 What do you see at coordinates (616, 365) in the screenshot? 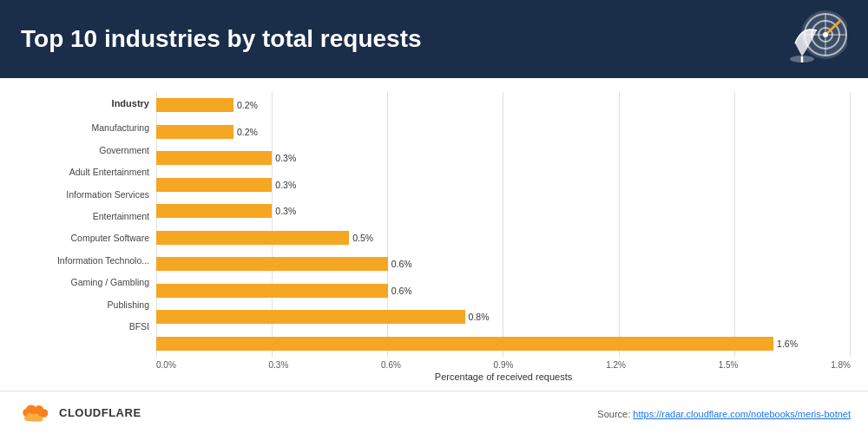
I see `x-tick: 1.2%` at bounding box center [616, 365].